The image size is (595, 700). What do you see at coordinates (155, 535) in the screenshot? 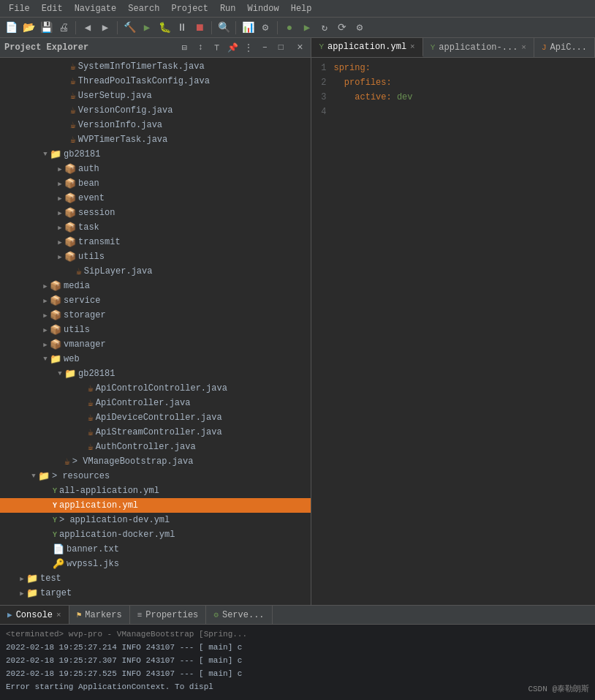
I see `tree-item-application-docker: Y application-docker.yml` at bounding box center [155, 535].